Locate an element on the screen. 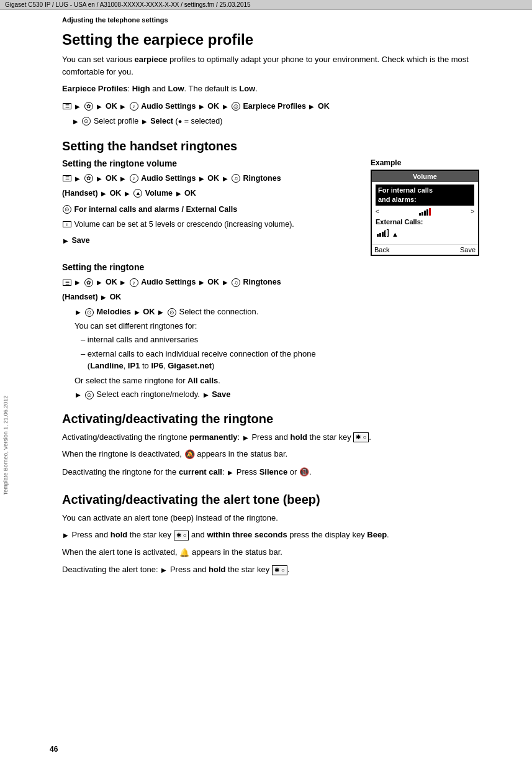 Image resolution: width=532 pixels, height=766 pixels. activating-ringtone-when-deactivated: When the ringtone is deactivated, 🔕 appe… is located at coordinates (272, 455).